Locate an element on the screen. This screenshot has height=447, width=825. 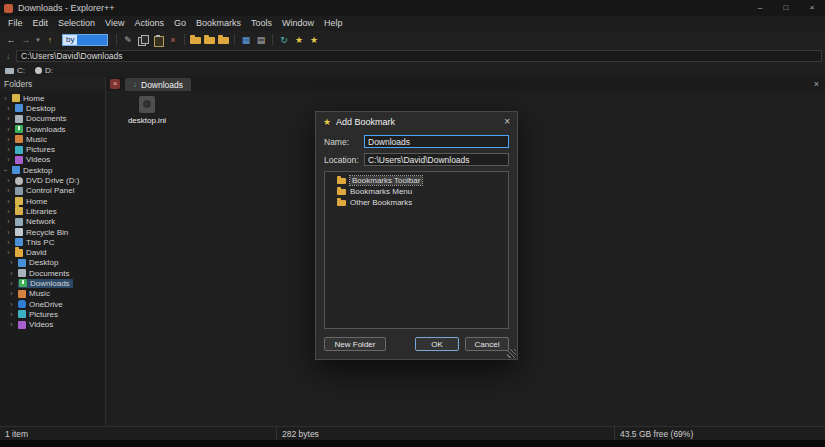
menu-go: Go is located at coordinates (180, 24).